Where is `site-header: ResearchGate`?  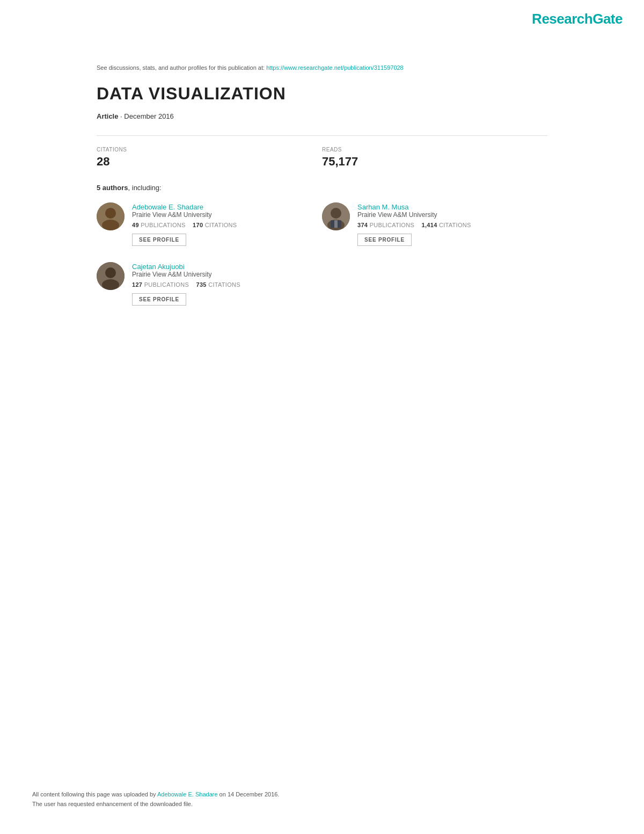 site-header: ResearchGate is located at coordinates (577, 19).